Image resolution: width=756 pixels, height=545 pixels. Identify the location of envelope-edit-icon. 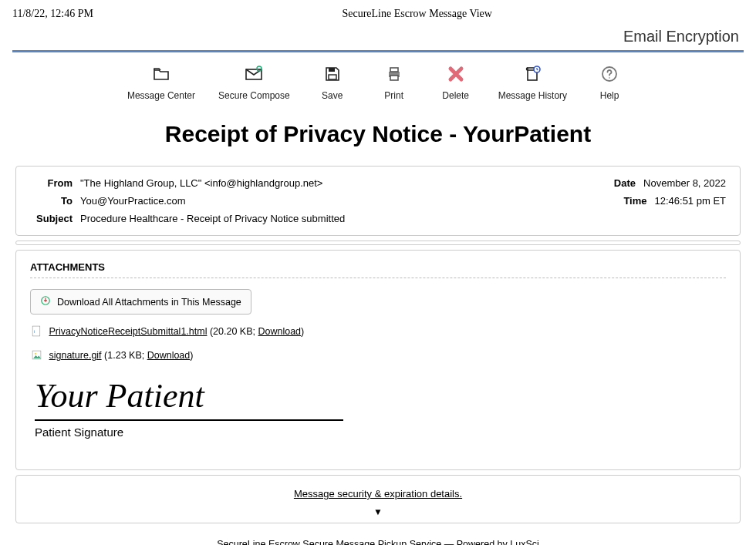
(254, 76).